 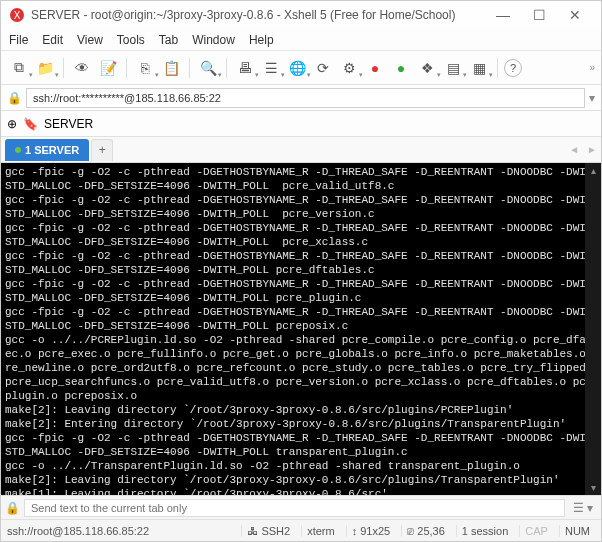 I want to click on lock-icon: 🔒, so click(x=14, y=98).